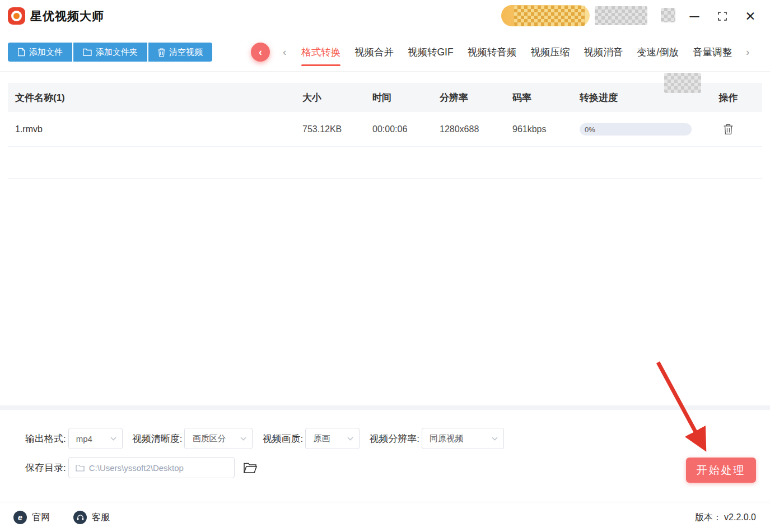 Image resolution: width=770 pixels, height=532 pixels. What do you see at coordinates (155, 129) in the screenshot?
I see `table-cell: 1.rmvb` at bounding box center [155, 129].